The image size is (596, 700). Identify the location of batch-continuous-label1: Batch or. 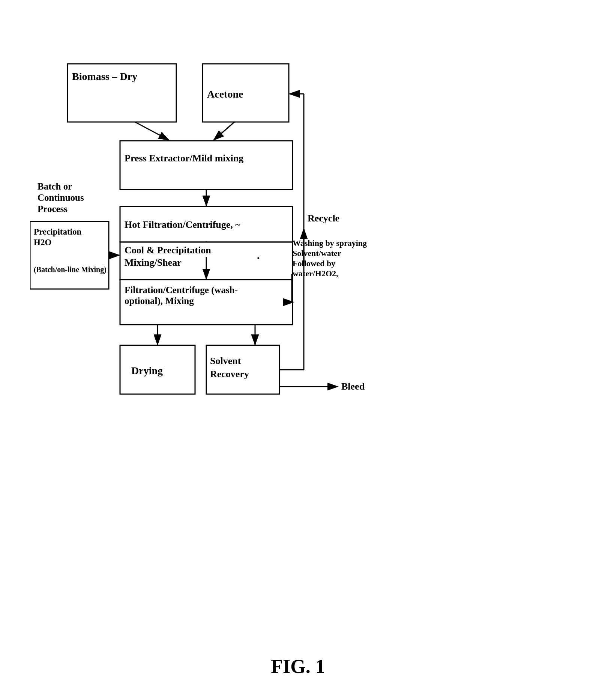
(55, 186).